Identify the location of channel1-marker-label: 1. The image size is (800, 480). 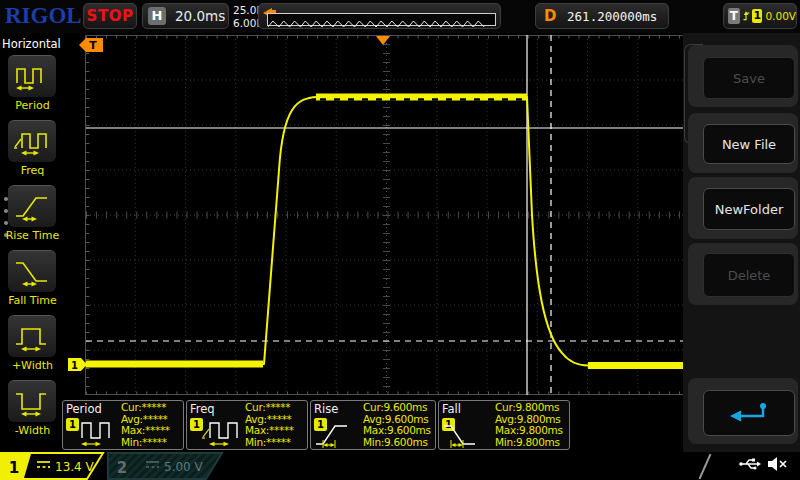
(74, 366).